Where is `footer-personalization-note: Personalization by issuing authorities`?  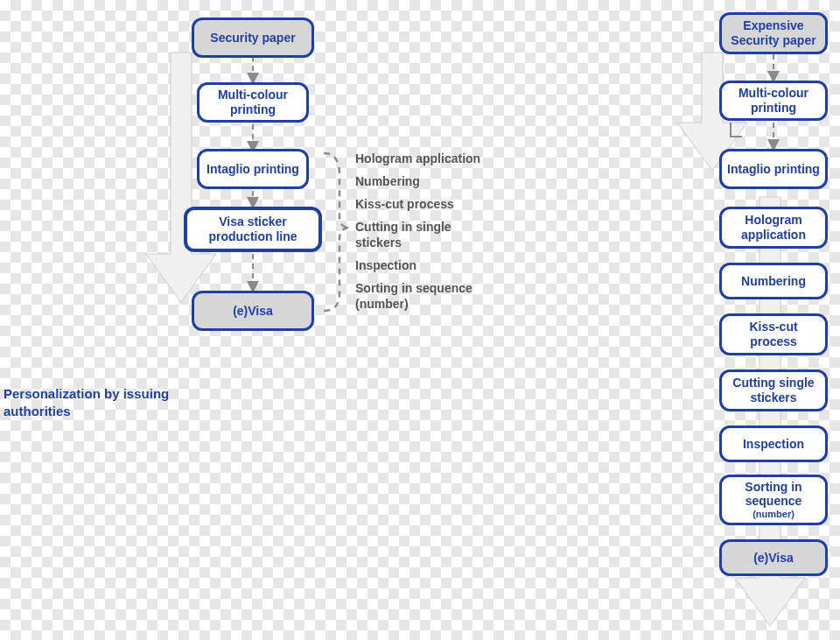 footer-personalization-note: Personalization by issuing authorities is located at coordinates (108, 403).